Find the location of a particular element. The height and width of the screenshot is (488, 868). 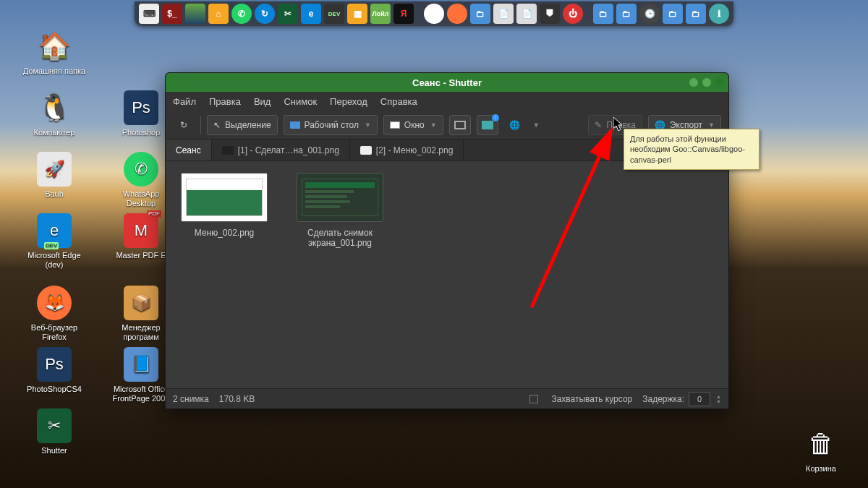

dock-item: ✂ is located at coordinates (288, 14).